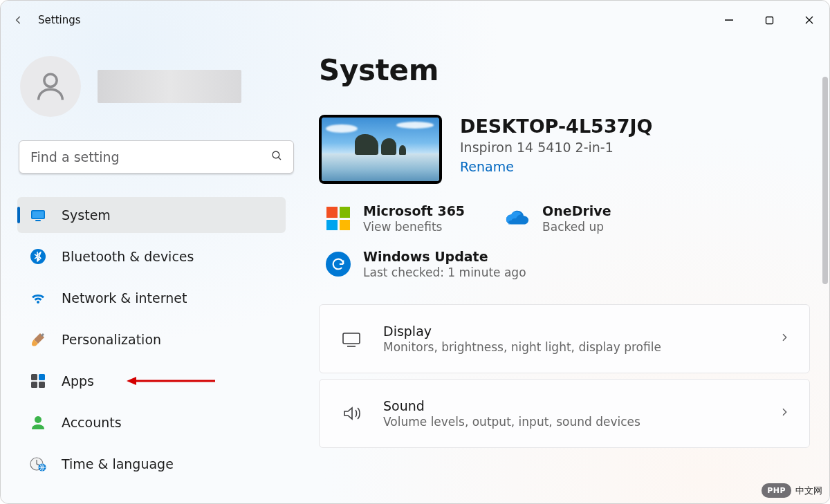 The height and width of the screenshot is (504, 830). I want to click on card-title: Display, so click(571, 331).